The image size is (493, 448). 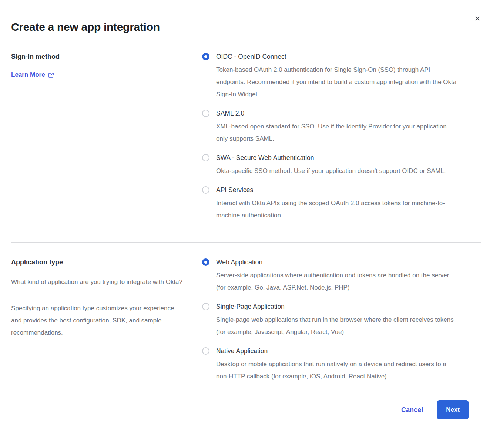 I want to click on application-type-label: Application type, so click(x=107, y=262).